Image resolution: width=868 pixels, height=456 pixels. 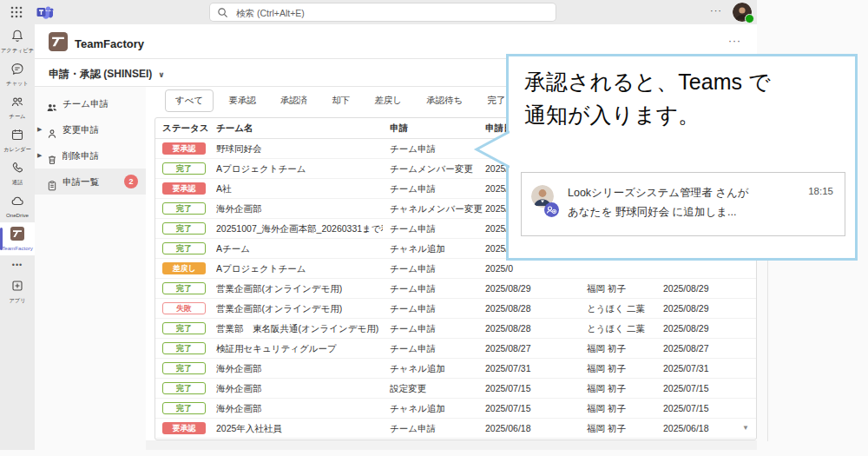 I want to click on rail-item-cloud: OneDrive, so click(x=17, y=206).